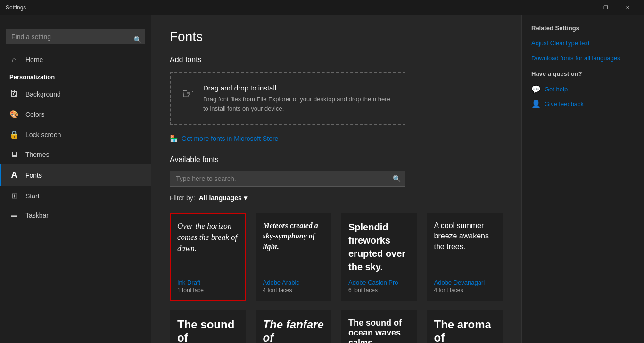  I want to click on font-grid-row2: The sound of The fanfare of The sound of…, so click(336, 327).